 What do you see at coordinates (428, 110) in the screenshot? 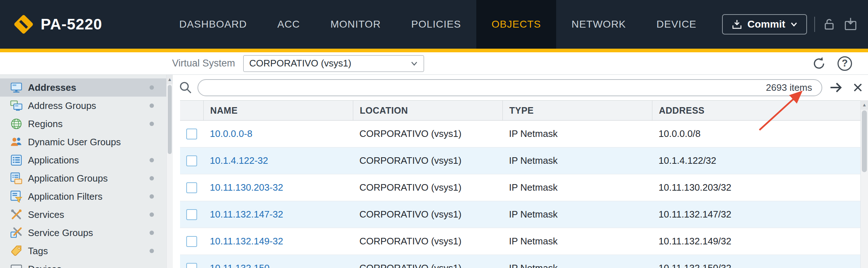
I see `column-header-location: LOCATION` at bounding box center [428, 110].